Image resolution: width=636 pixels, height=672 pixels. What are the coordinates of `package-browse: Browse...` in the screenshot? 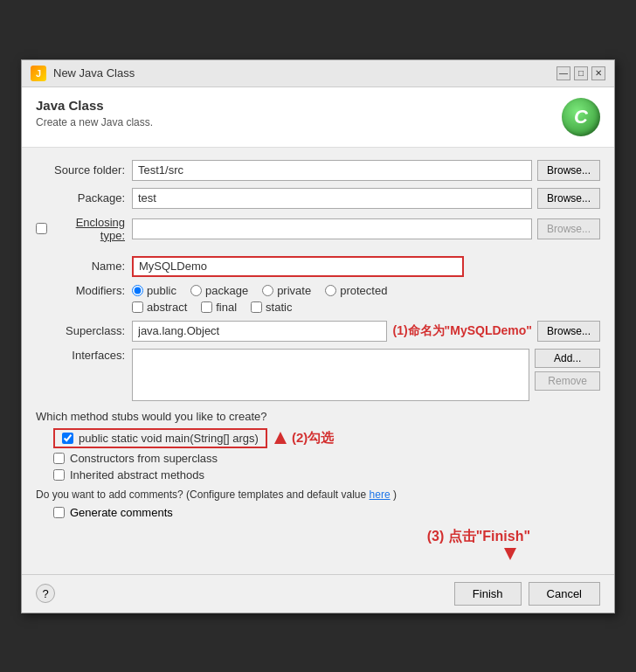 It's located at (569, 198).